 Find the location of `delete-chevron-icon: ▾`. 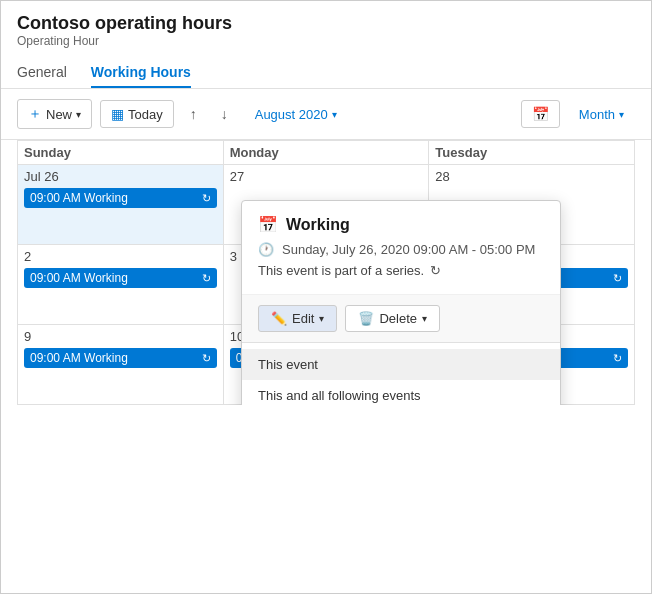

delete-chevron-icon: ▾ is located at coordinates (424, 318).